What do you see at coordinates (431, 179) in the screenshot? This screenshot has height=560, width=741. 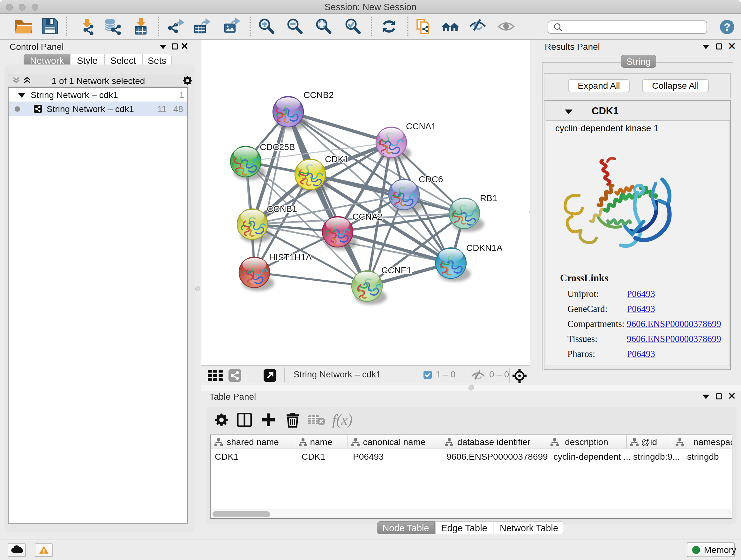 I see `svg-text: CDC6` at bounding box center [431, 179].